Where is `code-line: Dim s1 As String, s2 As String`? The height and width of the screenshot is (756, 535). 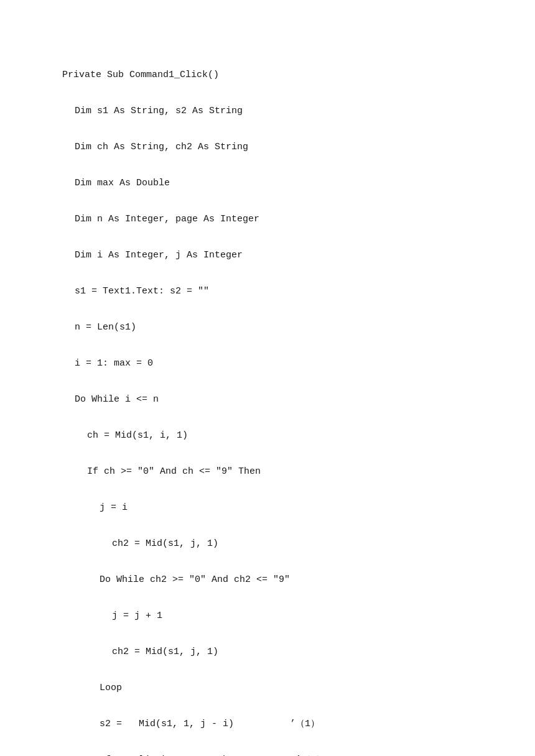 code-line: Dim s1 As String, s2 As String is located at coordinates (268, 111).